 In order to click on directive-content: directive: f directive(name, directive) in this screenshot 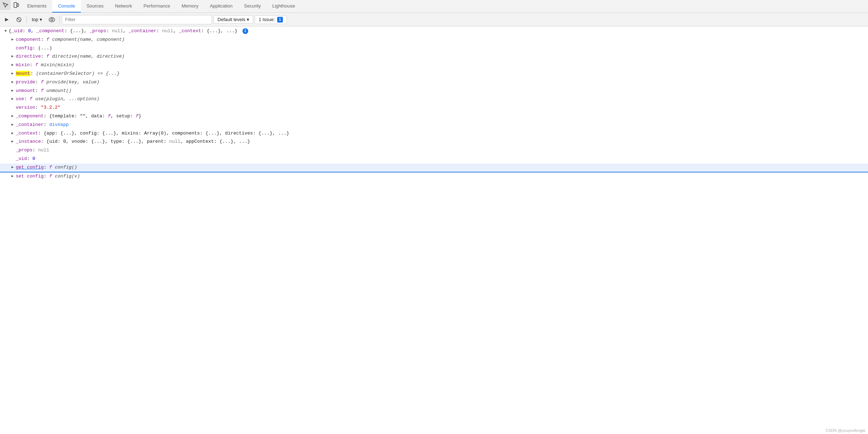, I will do `click(441, 57)`.